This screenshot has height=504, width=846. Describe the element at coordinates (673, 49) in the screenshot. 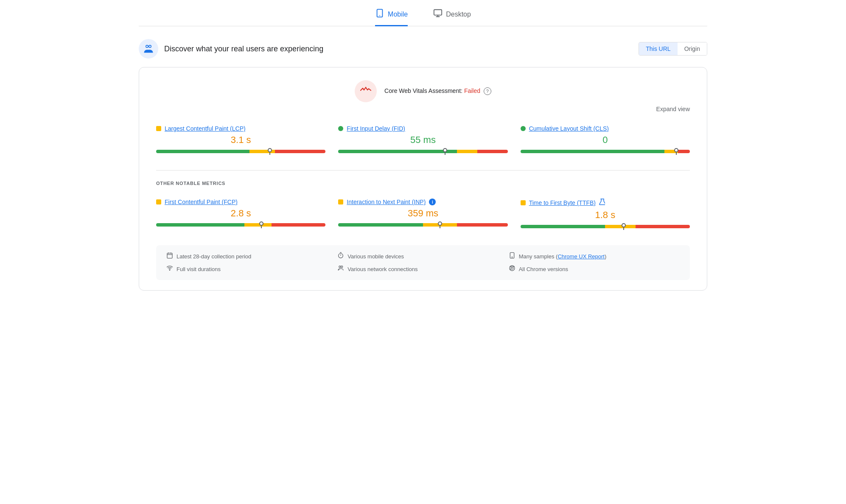

I see `url-toggle: This URL Origin` at that location.